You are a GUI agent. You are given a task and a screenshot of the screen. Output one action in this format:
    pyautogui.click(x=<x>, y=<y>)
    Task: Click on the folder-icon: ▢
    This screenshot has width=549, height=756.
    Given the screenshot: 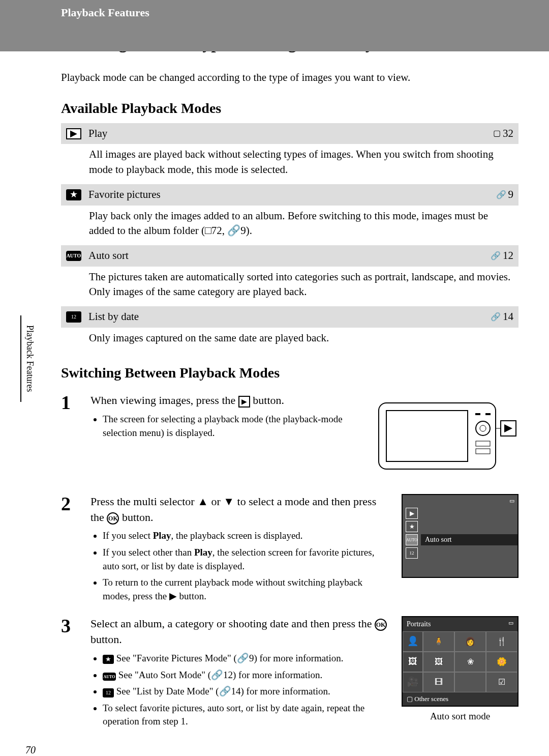 What is the action you would take?
    pyautogui.click(x=411, y=699)
    